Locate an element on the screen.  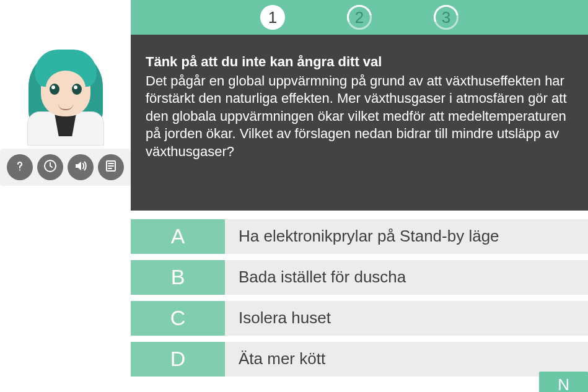
transcript-icon is located at coordinates (111, 167).